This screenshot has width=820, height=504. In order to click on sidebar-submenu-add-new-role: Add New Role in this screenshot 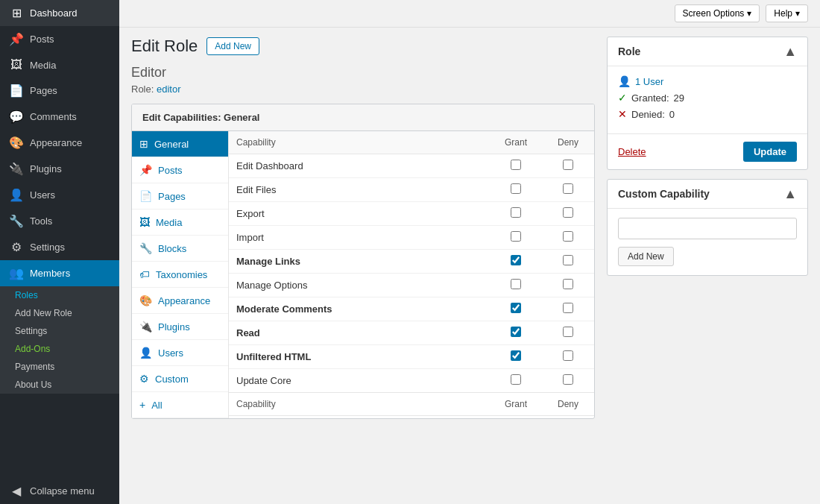, I will do `click(60, 313)`.